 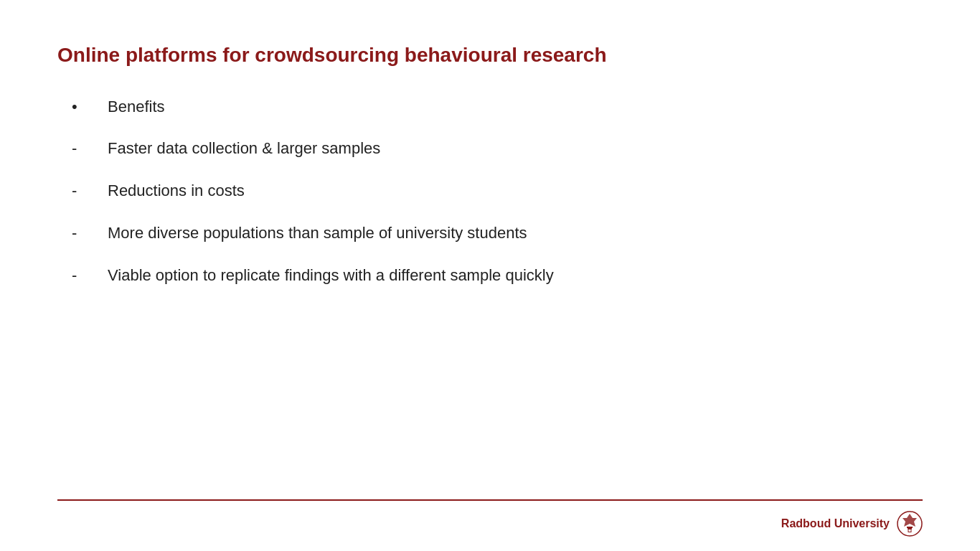 I want to click on main-bullet-benefits: • Benefits, so click(x=497, y=108).